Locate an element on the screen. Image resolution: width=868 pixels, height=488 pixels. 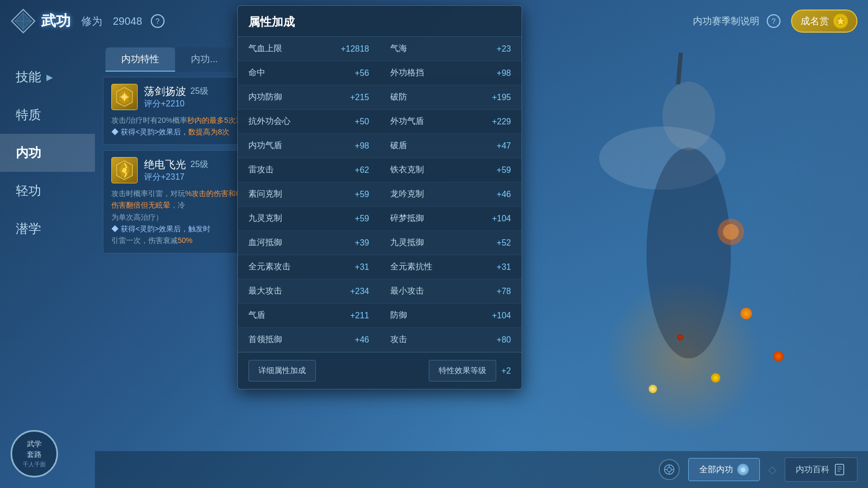
stat-name-jiulingkz: 九灵克制 is located at coordinates (265, 218).